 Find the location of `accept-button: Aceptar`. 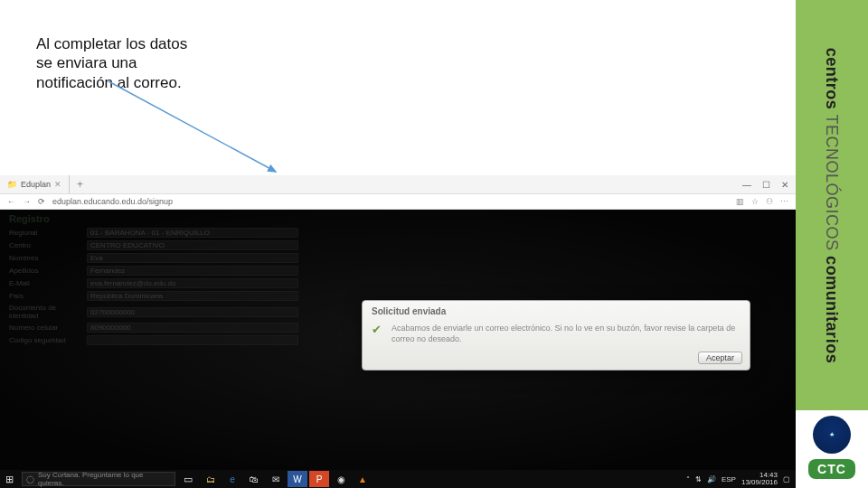

accept-button: Aceptar is located at coordinates (720, 358).